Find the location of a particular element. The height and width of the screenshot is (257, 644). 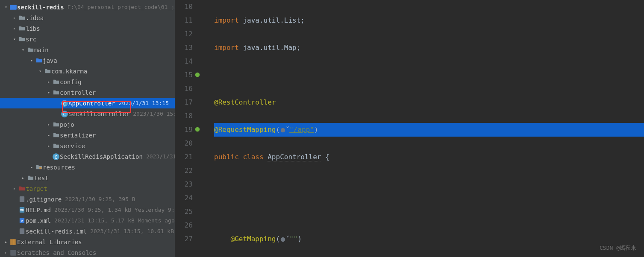

tree-project-root: ▾ seckill-redis F:\04_personal_project_c… is located at coordinates (87, 7).